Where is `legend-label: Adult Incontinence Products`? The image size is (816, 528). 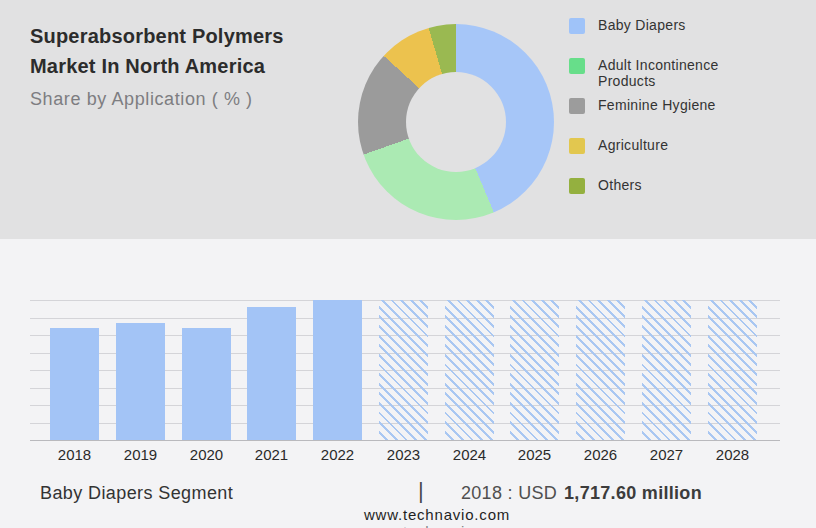 legend-label: Adult Incontinence Products is located at coordinates (658, 73).